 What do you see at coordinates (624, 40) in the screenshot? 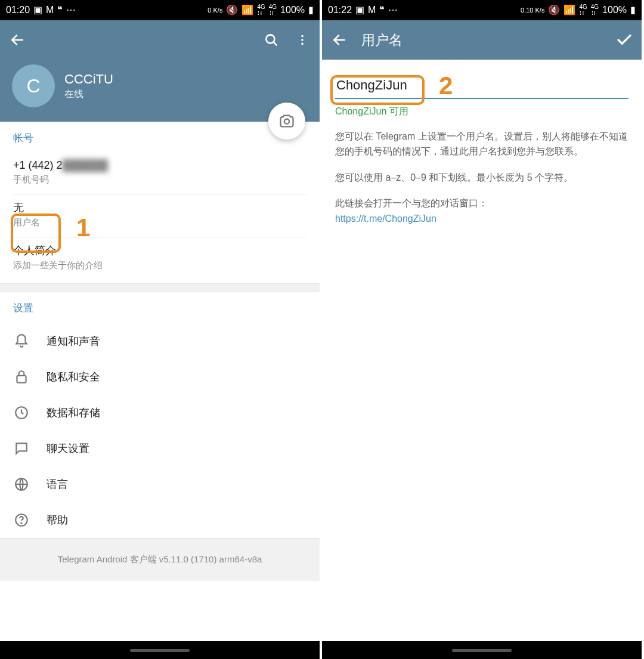
I see `confirm-icon` at bounding box center [624, 40].